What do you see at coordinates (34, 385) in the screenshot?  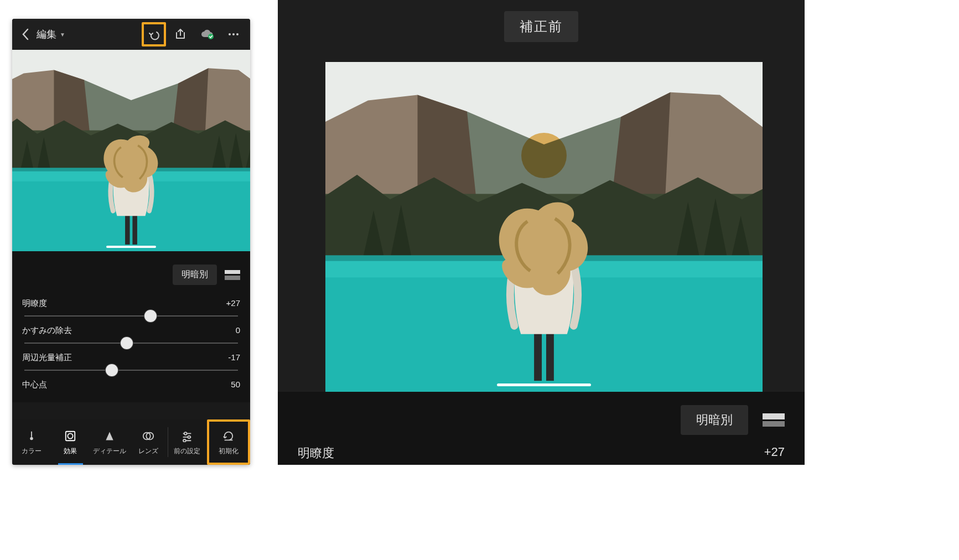 I see `slider-label: 中心点` at bounding box center [34, 385].